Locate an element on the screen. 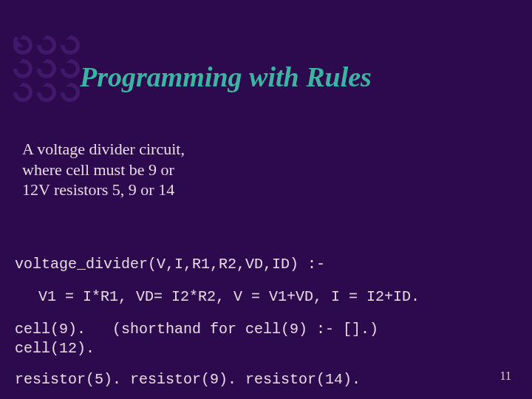  code-line-5: resistor(5). resistor(9). resistor(14). is located at coordinates (266, 380).